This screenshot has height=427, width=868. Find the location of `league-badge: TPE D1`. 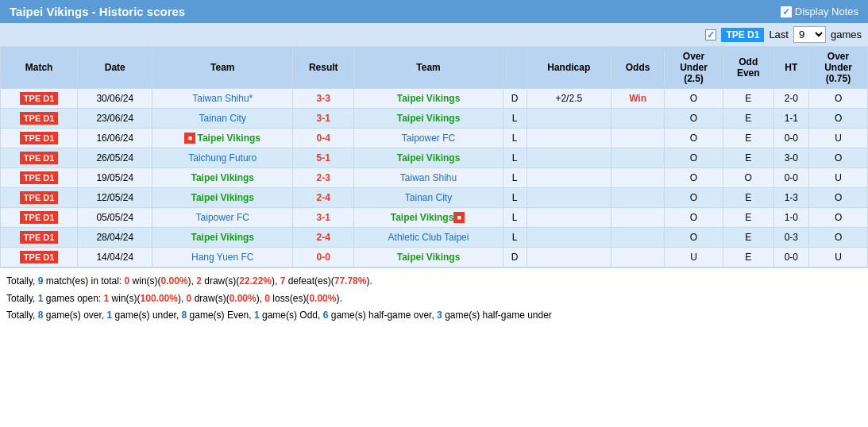

league-badge: TPE D1 is located at coordinates (743, 35).